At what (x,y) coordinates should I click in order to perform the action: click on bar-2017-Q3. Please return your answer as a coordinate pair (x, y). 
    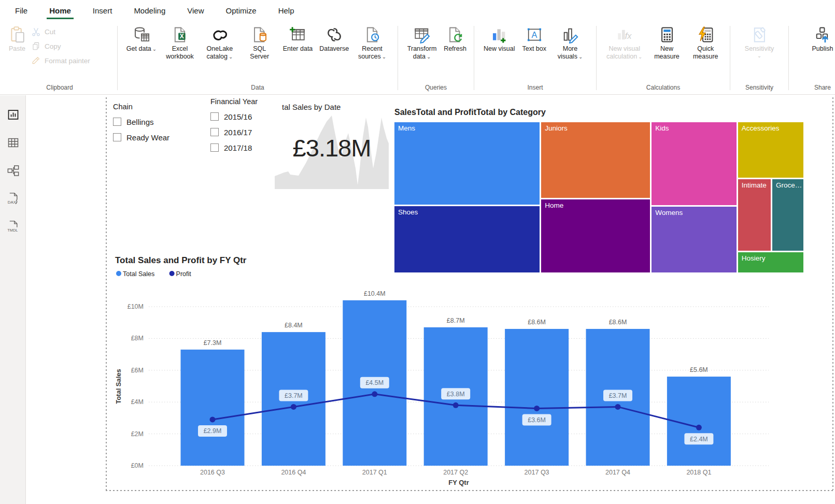
    Looking at the image, I should click on (537, 397).